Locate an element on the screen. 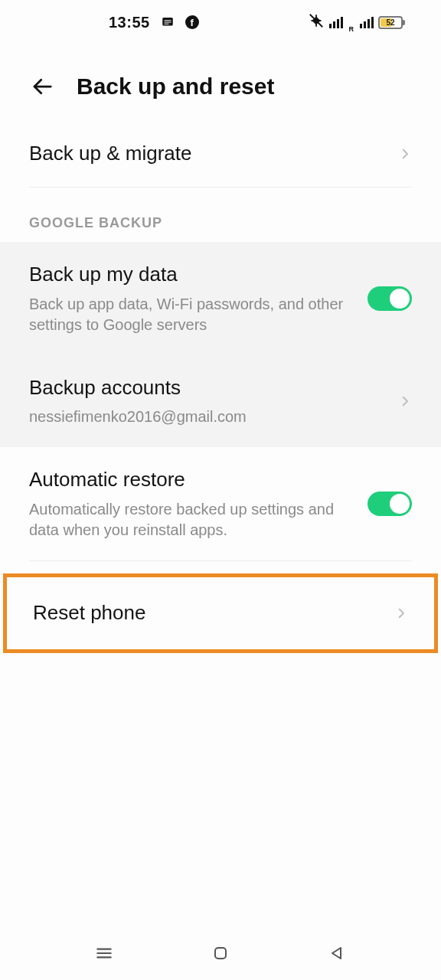 The height and width of the screenshot is (980, 441). row-automatic-restore: Automatic restore Automatically restore … is located at coordinates (220, 504).